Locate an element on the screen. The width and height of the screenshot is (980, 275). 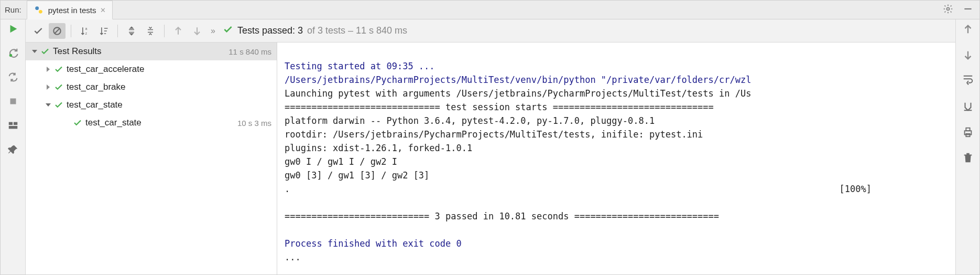
console-line: platform darwin -- Python 3.6.4, pytest-… is located at coordinates (470, 121).